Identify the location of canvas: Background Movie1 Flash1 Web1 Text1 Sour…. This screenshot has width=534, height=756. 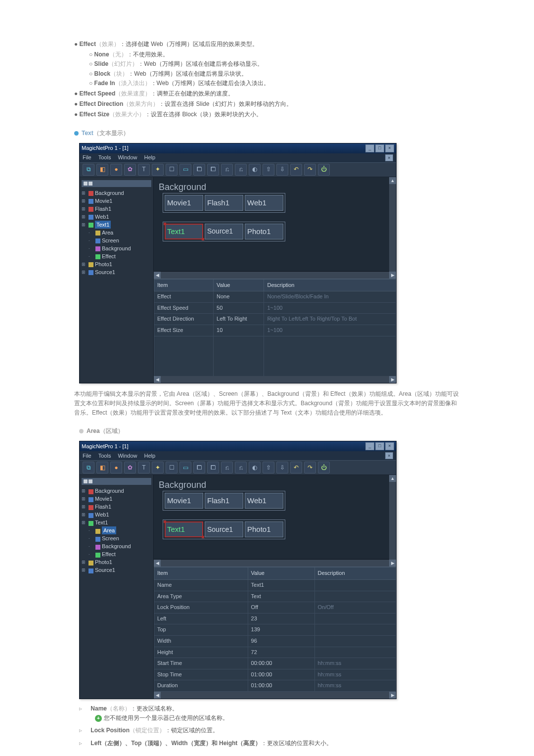
(271, 518).